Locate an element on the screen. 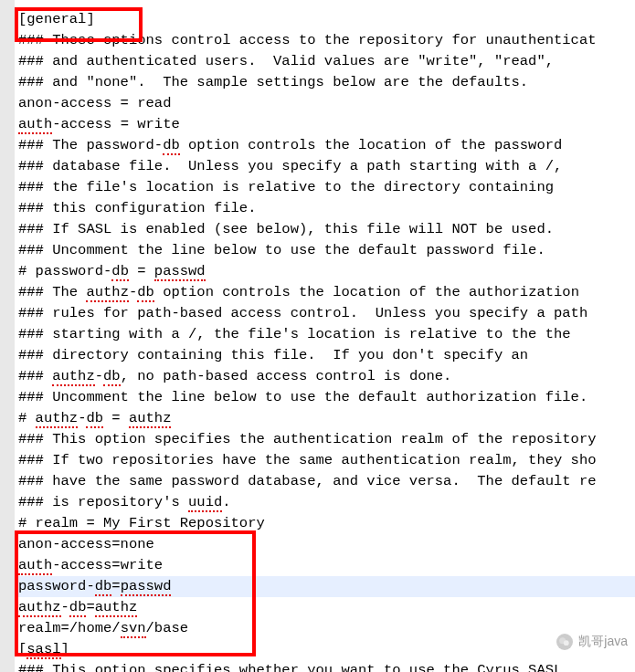 The width and height of the screenshot is (635, 672). code-line: ### database file. Unless you specify a … is located at coordinates (327, 166).